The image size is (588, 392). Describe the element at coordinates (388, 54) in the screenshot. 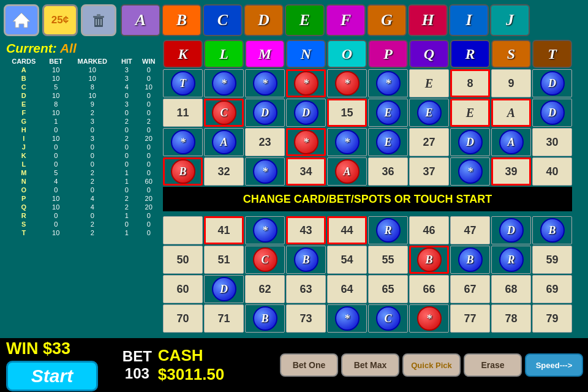

I see `letter2-btn-P: P` at that location.